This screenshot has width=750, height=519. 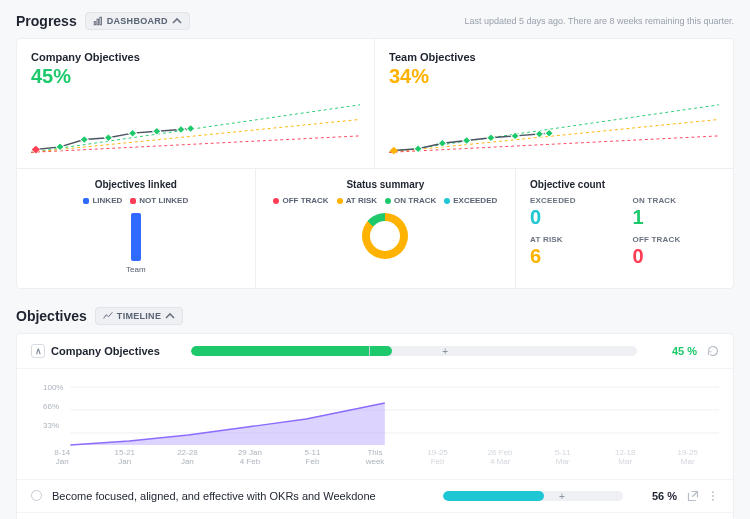 I want to click on timeline-tick: 5-11Mar, so click(x=562, y=458).